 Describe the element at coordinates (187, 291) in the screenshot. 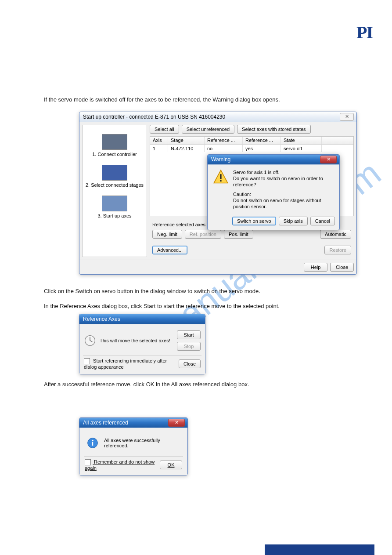

I see `instruction-4: Click on the Switch on servo button in t…` at that location.